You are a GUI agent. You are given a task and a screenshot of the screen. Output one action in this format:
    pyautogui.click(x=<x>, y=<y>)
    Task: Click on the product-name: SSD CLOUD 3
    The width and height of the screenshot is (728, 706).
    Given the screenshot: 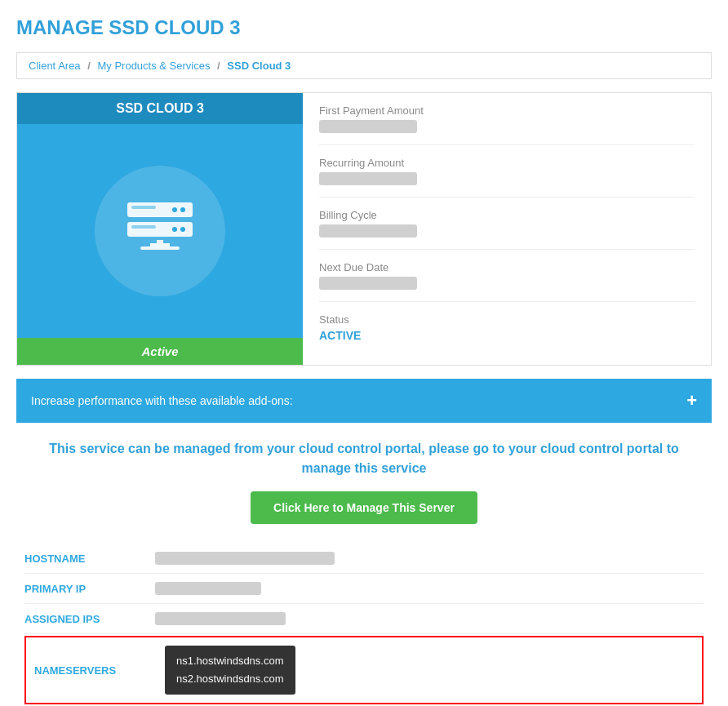 What is the action you would take?
    pyautogui.click(x=160, y=109)
    